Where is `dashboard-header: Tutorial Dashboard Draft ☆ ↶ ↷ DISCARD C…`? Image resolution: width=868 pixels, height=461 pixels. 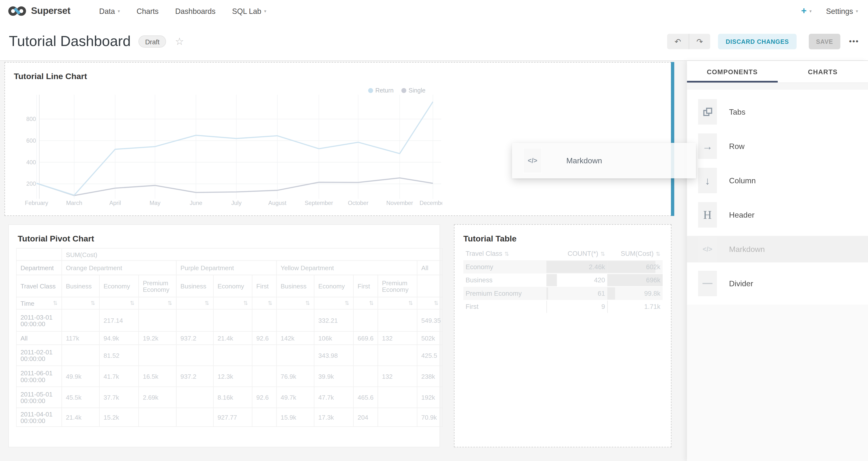
dashboard-header: Tutorial Dashboard Draft ☆ ↶ ↷ DISCARD C… is located at coordinates (434, 41).